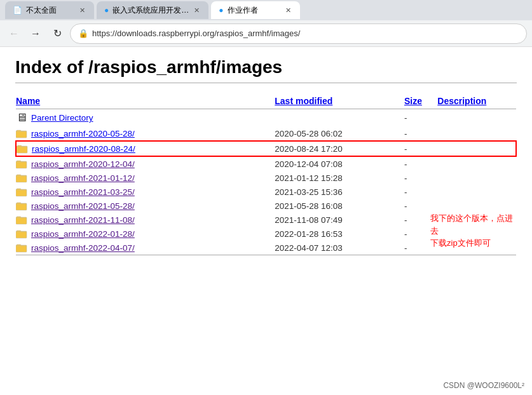  Describe the element at coordinates (83, 33) in the screenshot. I see `lock-icon: 🔒` at that location.